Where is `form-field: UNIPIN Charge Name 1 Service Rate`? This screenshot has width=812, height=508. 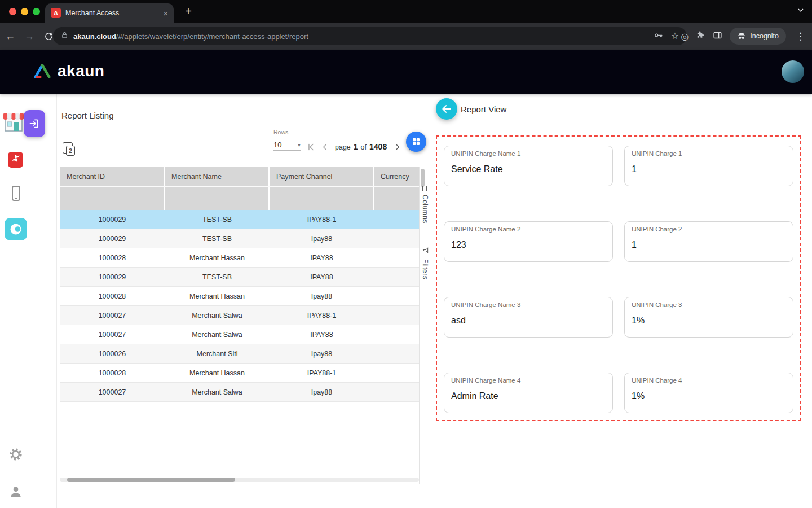 form-field: UNIPIN Charge Name 1 Service Rate is located at coordinates (528, 166).